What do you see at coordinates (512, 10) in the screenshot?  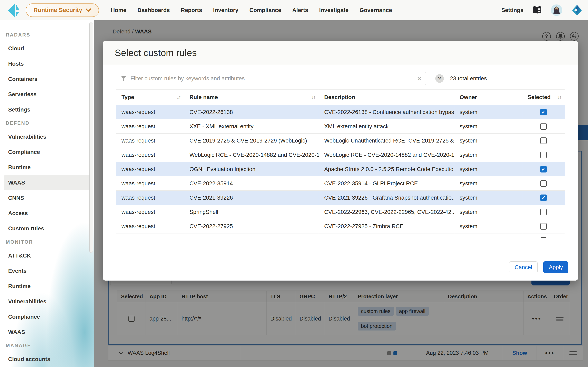 I see `settings-link: Settings` at bounding box center [512, 10].